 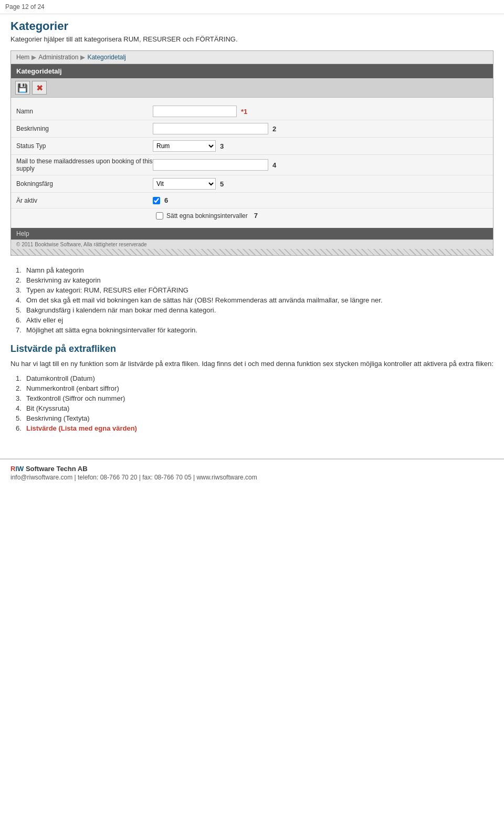 What do you see at coordinates (85, 111) in the screenshot?
I see `label-namn: Namn` at bounding box center [85, 111].